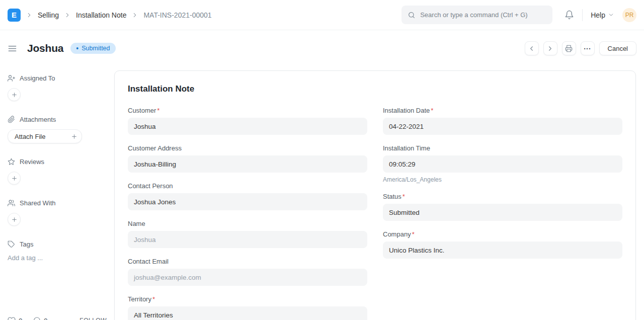 This screenshot has width=644, height=320. Describe the element at coordinates (101, 15) in the screenshot. I see `breadcrumb-doctype: Installation Note` at that location.